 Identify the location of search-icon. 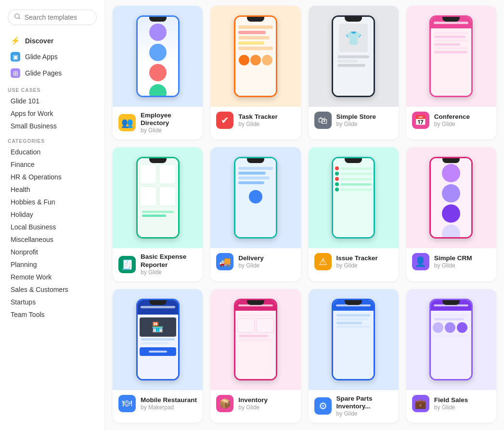
(17, 17).